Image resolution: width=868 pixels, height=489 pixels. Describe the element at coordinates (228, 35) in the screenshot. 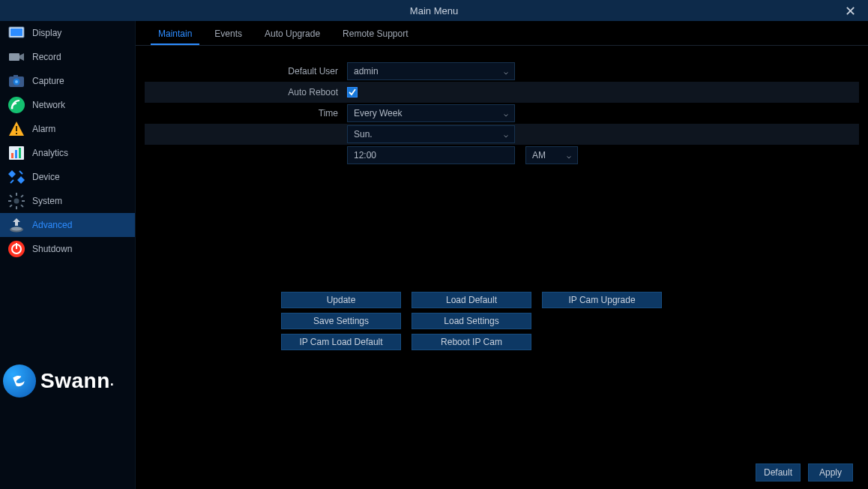

I see `tab-events: Events` at that location.